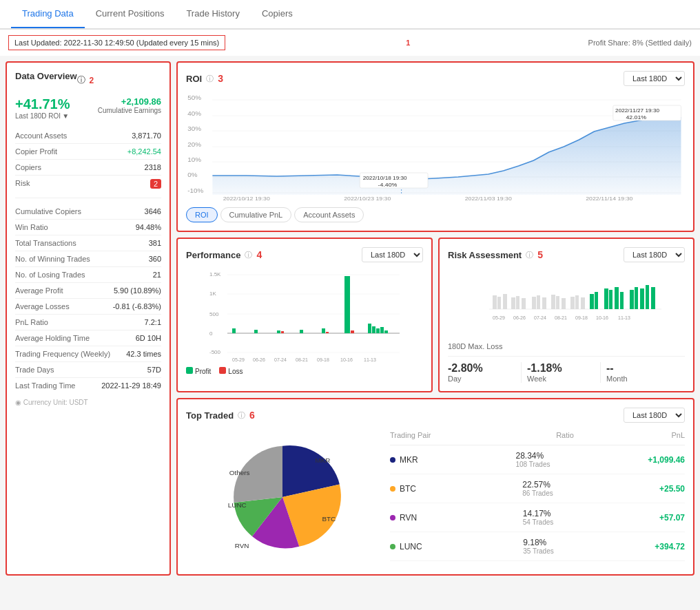  What do you see at coordinates (655, 255) in the screenshot?
I see `risk-period-selector: Last 180D` at bounding box center [655, 255].